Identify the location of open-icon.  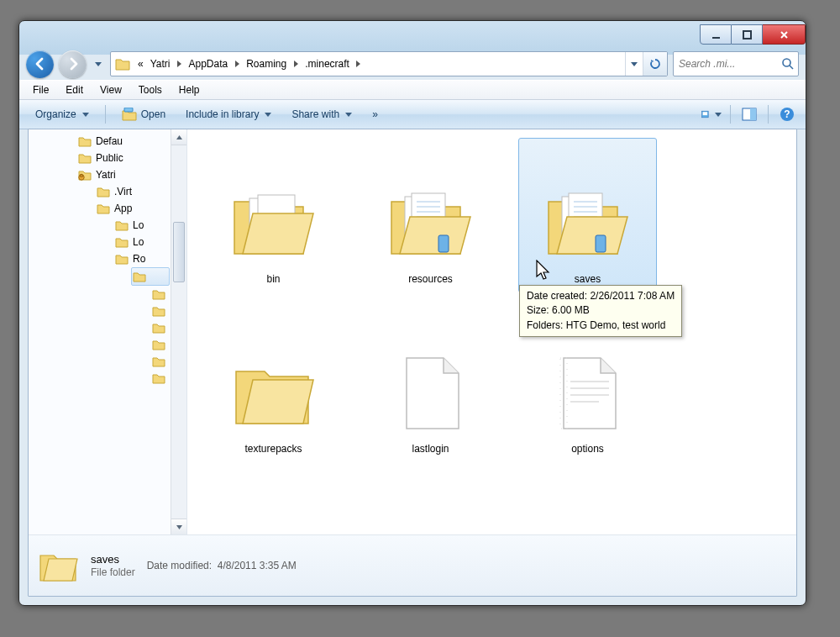
(129, 114).